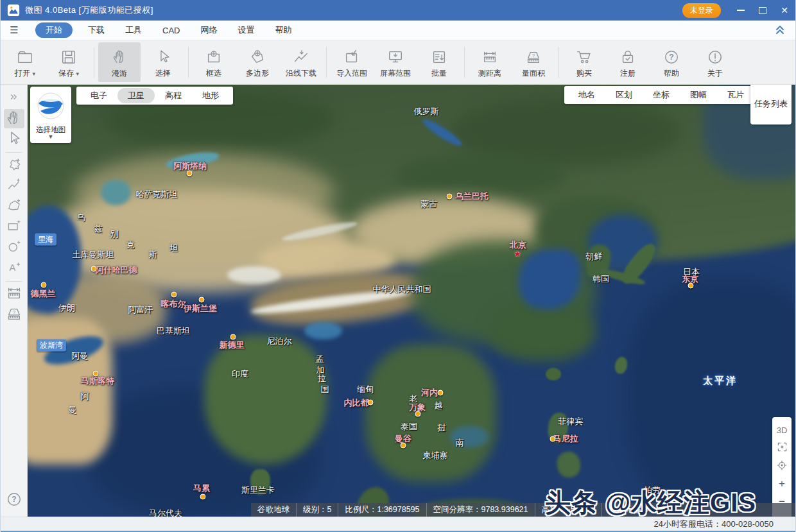  Describe the element at coordinates (14, 119) in the screenshot. I see `hand-icon` at that location.